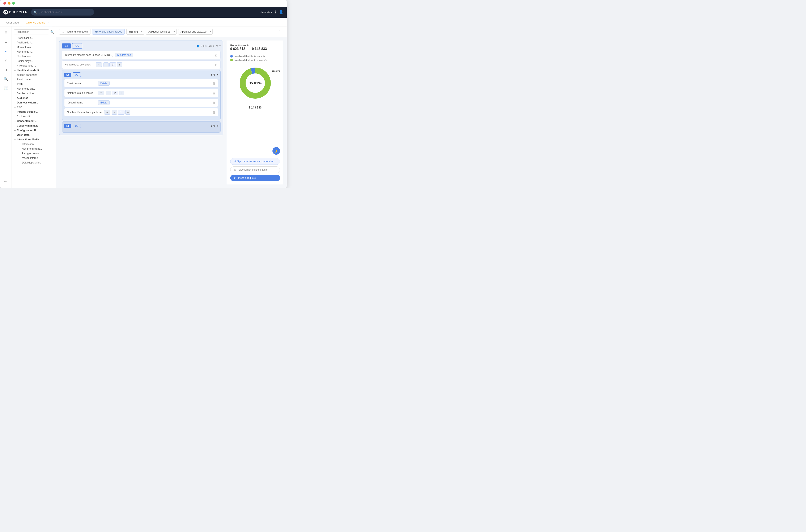 The height and width of the screenshot is (532, 806). What do you see at coordinates (214, 75) in the screenshot?
I see `nested-trash-icon: 🗑` at bounding box center [214, 75].